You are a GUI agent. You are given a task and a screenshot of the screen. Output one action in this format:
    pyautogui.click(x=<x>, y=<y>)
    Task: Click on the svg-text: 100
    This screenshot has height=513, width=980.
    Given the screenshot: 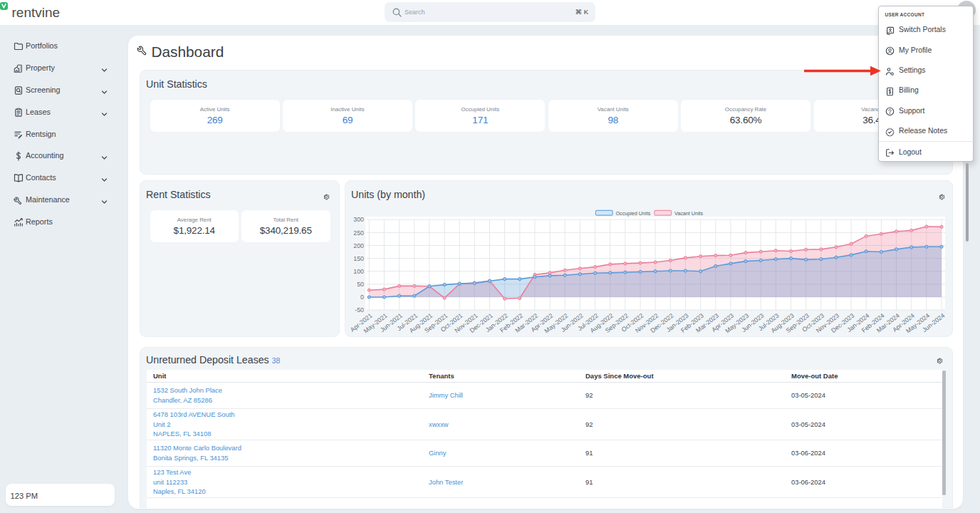 What is the action you would take?
    pyautogui.click(x=359, y=271)
    